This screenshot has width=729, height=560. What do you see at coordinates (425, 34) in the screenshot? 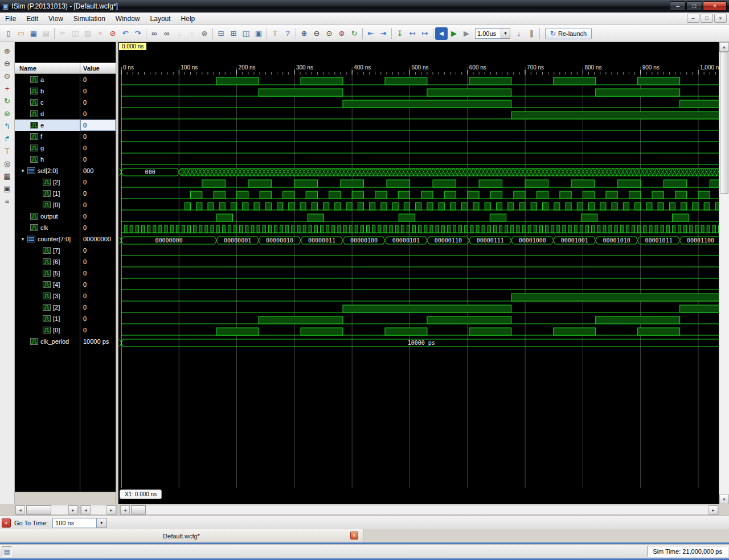
I see `next-transition-icon: ↦` at bounding box center [425, 34].